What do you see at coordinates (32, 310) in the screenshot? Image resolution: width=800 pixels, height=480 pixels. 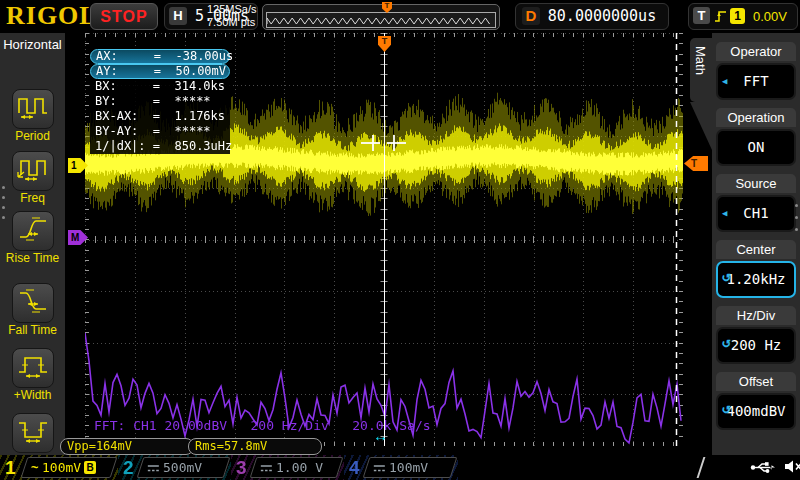 I see `menu-item-fall-time: Fall Time` at bounding box center [32, 310].